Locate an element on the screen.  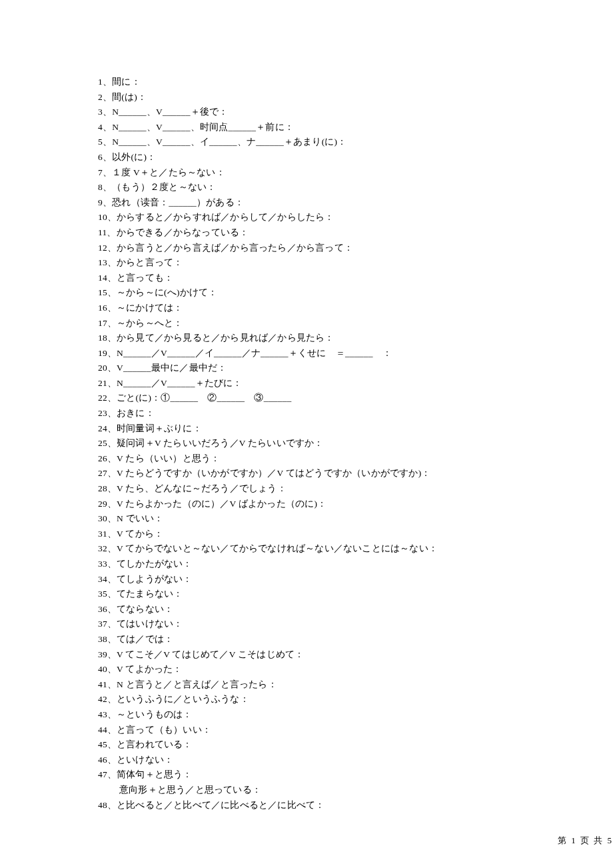
grammar-line: 46、といけない： is located at coordinates (311, 760).